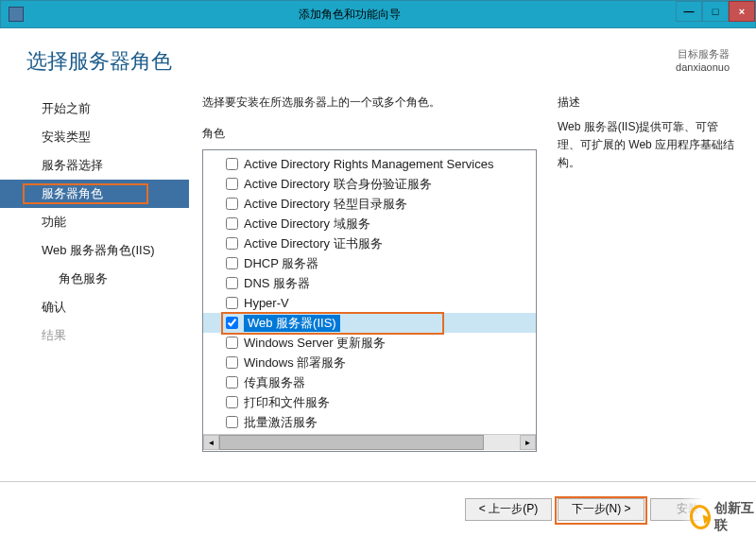 Image resolution: width=756 pixels, height=536 pixels. Describe the element at coordinates (715, 11) in the screenshot. I see `maximize-button: □` at that location.